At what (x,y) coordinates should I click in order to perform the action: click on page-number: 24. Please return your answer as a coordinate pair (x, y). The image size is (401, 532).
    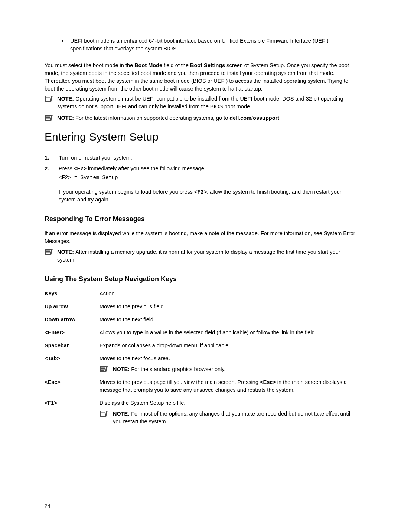
    Looking at the image, I should click on (48, 506).